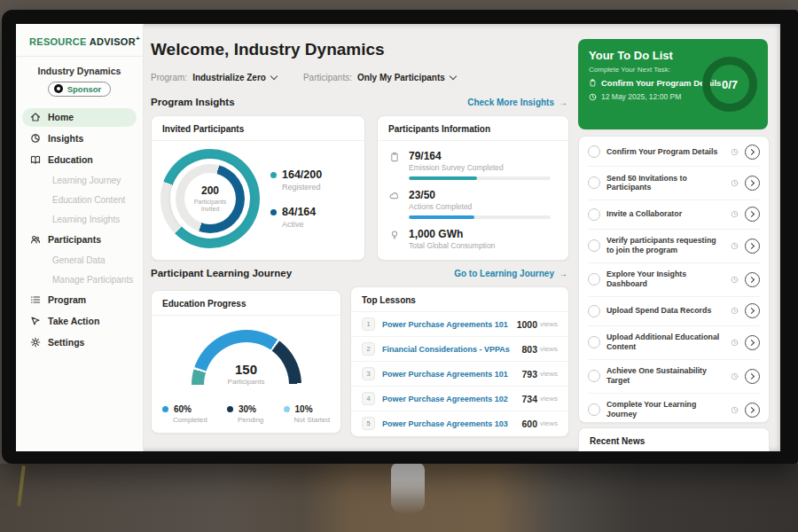 The image size is (798, 532). Describe the element at coordinates (80, 138) in the screenshot. I see `sidebar-item-insights: Insights` at that location.